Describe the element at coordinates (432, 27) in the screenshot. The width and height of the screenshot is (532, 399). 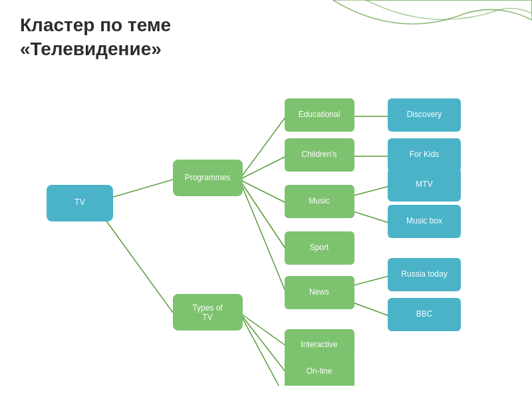
I see `wave-decoration` at that location.